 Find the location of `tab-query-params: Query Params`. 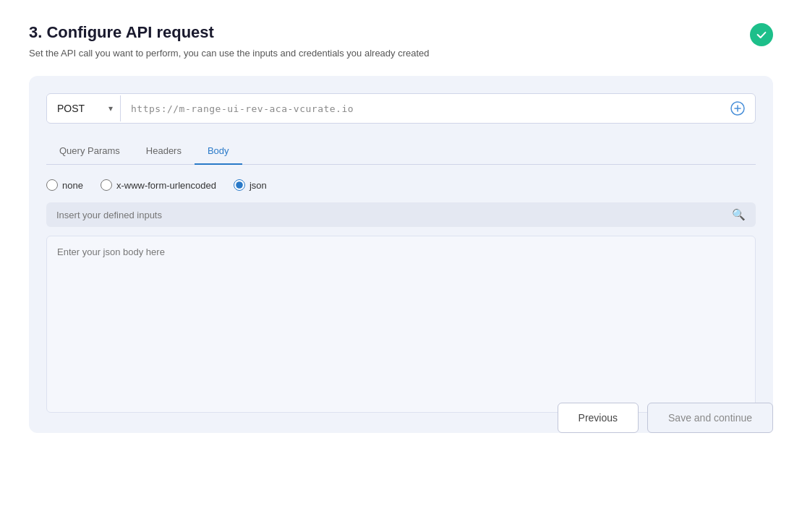

tab-query-params: Query Params is located at coordinates (90, 152).